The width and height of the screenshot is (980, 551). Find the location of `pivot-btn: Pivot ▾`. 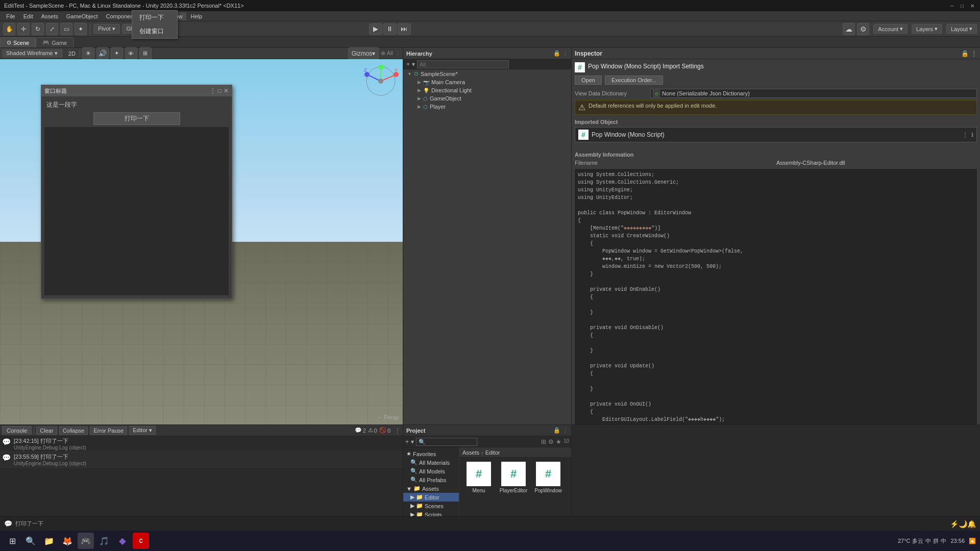

pivot-btn: Pivot ▾ is located at coordinates (107, 29).